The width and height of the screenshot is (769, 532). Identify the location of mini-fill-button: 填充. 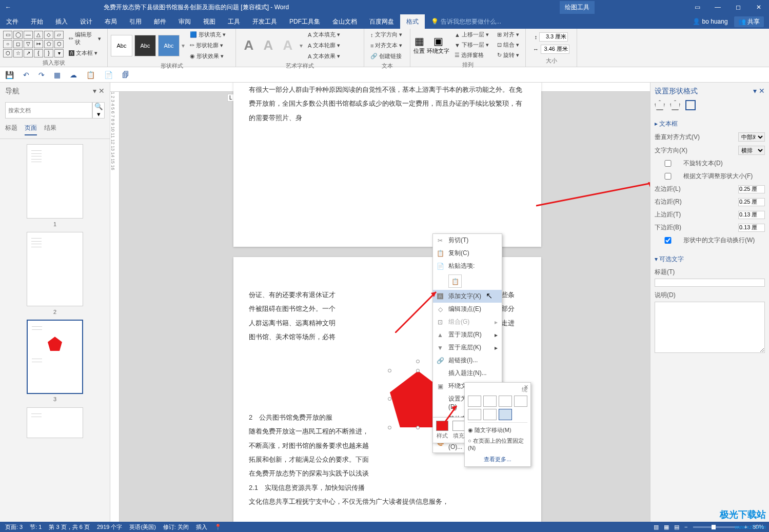
(459, 430).